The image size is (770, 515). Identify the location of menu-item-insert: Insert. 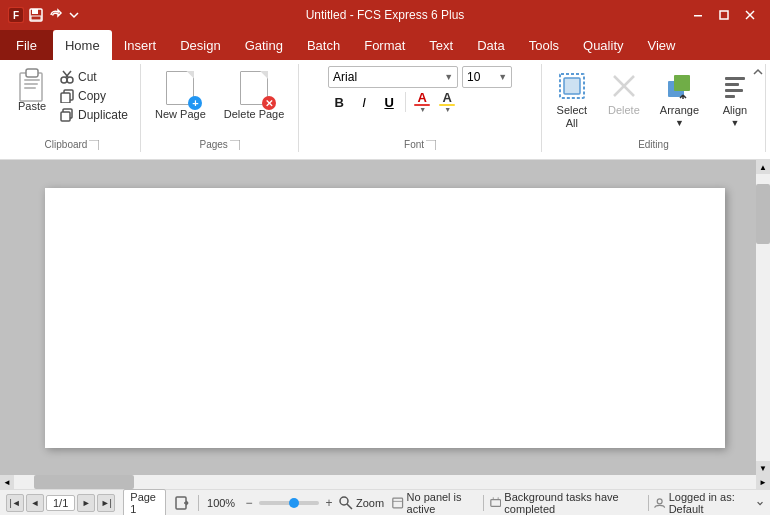
(140, 45).